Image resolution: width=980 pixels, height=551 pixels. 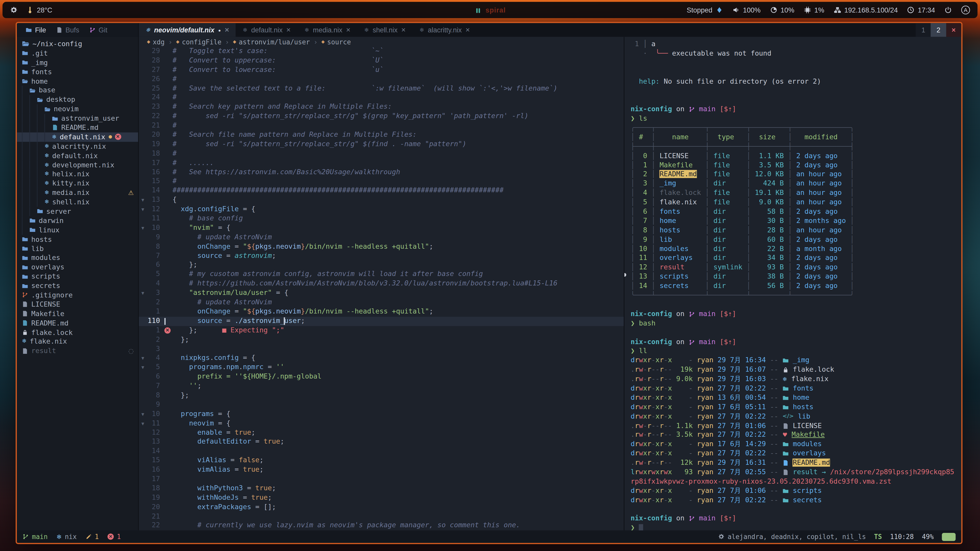 What do you see at coordinates (381, 107) in the screenshot?
I see `code-line: 23# Search key pattern and Replace in Mu…` at bounding box center [381, 107].